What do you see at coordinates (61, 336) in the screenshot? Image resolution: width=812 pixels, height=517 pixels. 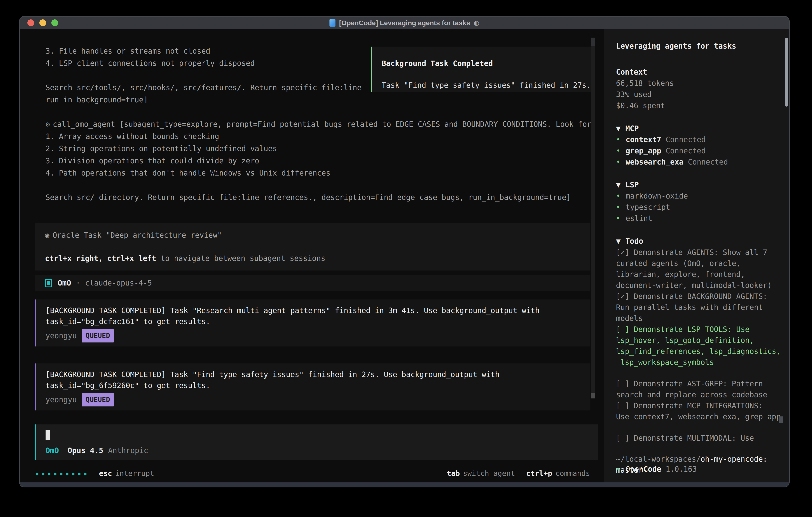 I see `task-author: yeongyu` at bounding box center [61, 336].